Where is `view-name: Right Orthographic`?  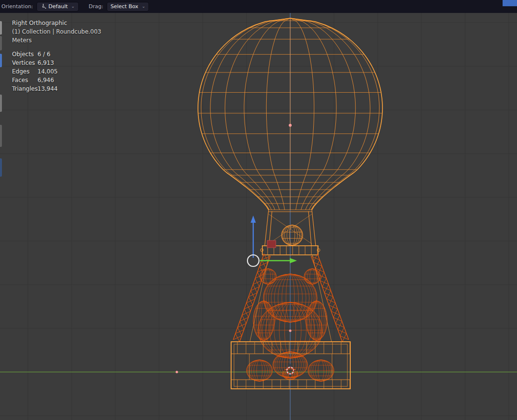
view-name: Right Orthographic is located at coordinates (57, 23).